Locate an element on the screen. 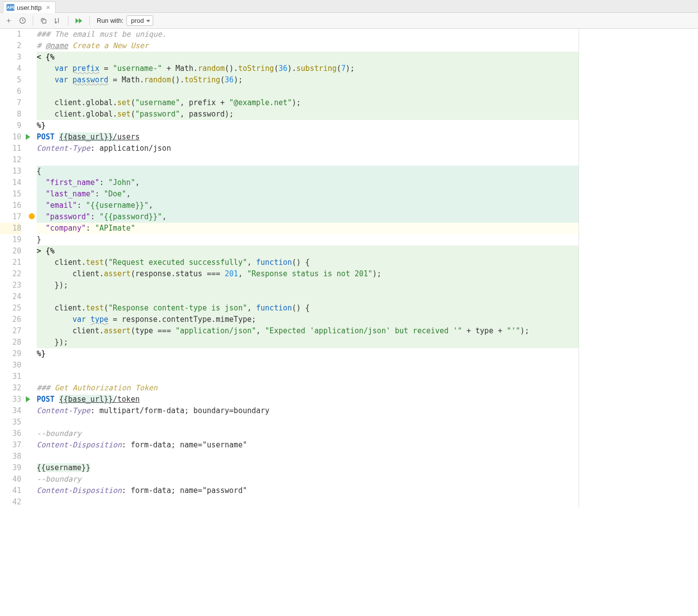 The image size is (698, 616). code-line: ### Get Authorization Token is located at coordinates (307, 388).